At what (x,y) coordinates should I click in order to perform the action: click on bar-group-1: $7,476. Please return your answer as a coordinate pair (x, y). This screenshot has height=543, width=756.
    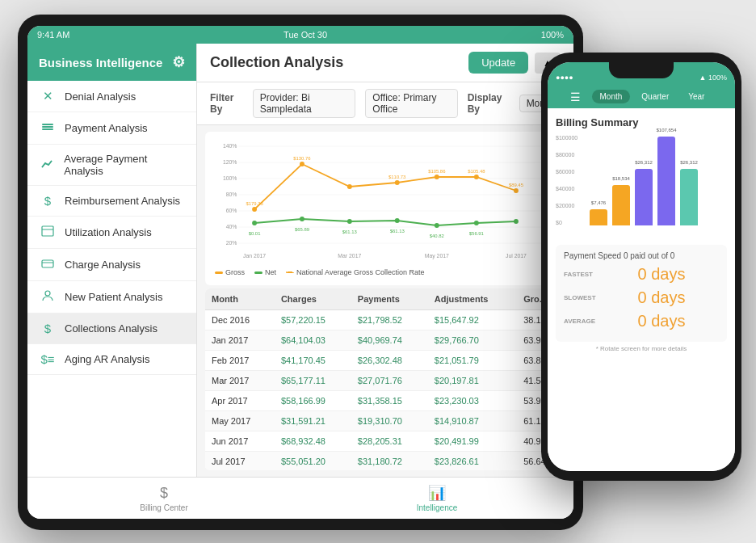
    Looking at the image, I should click on (598, 217).